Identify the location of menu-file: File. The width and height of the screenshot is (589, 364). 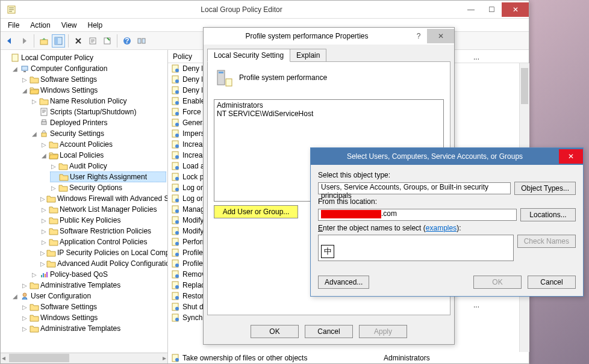
(13, 25).